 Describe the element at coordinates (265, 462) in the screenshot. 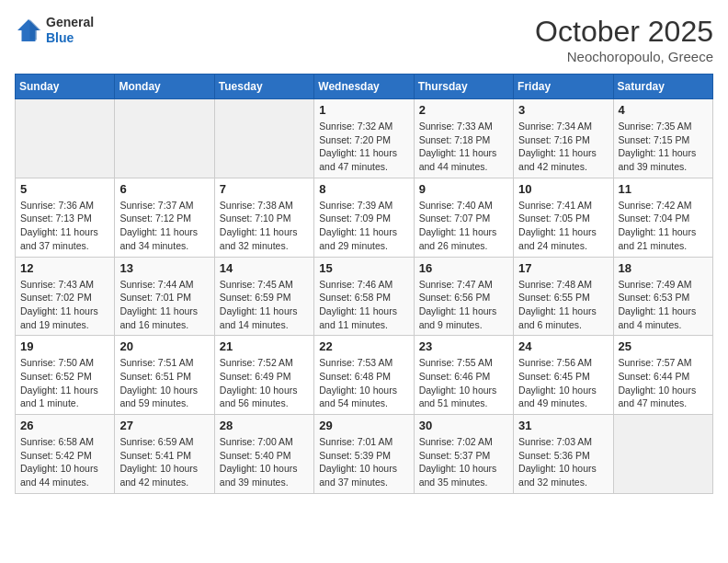

I see `day-info: Sunrise: 7:00 AM Sunset: 5:40 PM Dayligh…` at that location.